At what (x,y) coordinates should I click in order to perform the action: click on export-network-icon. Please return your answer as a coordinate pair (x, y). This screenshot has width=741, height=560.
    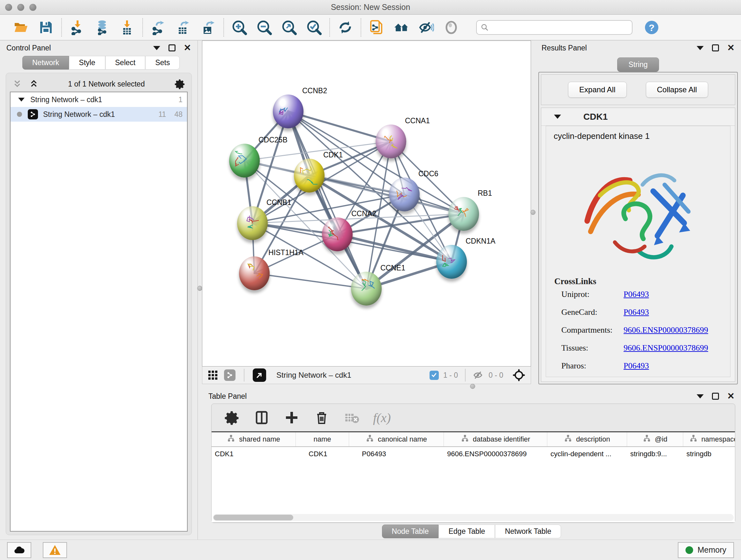
    Looking at the image, I should click on (158, 27).